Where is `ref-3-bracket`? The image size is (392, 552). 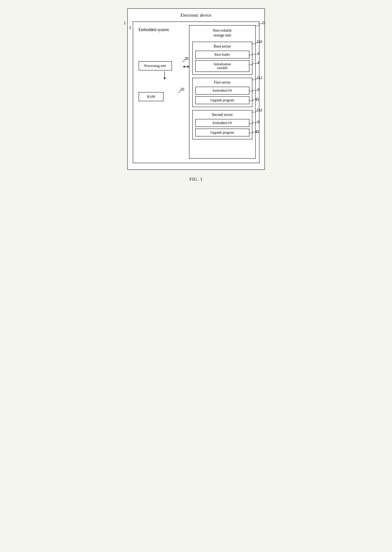 ref-3-bracket is located at coordinates (254, 55).